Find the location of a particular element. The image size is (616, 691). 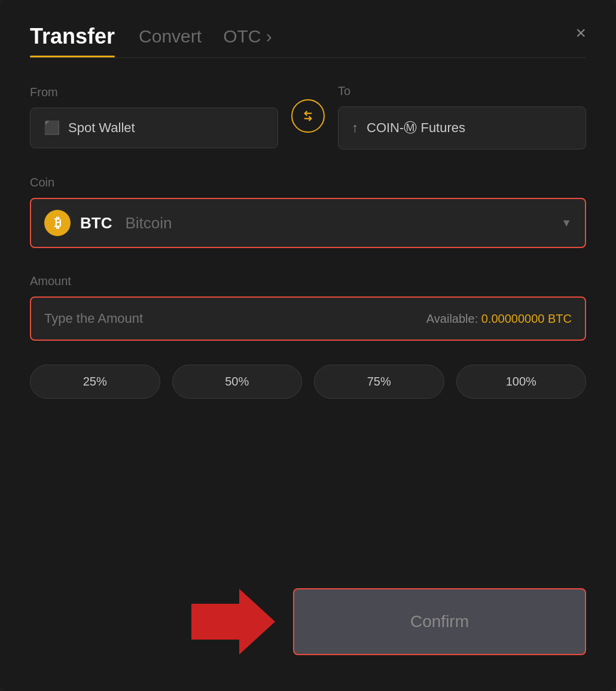

pct-75-button: 75% is located at coordinates (379, 381).